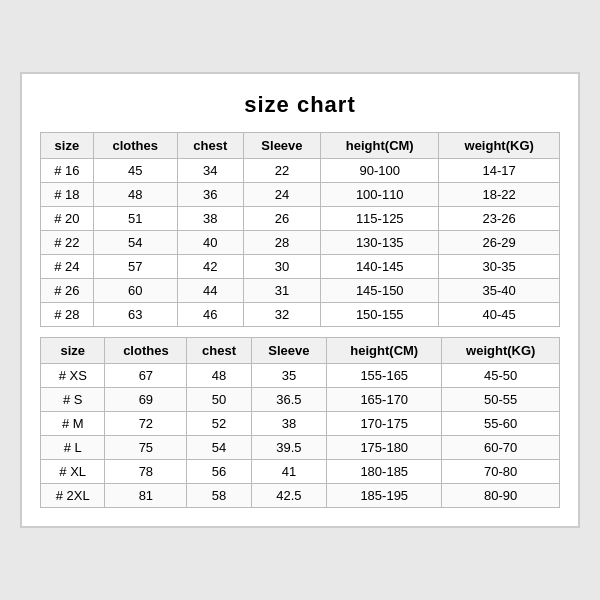 This screenshot has width=600, height=600. What do you see at coordinates (300, 424) in the screenshot?
I see `table-row: # M725238170-17555-60` at bounding box center [300, 424].